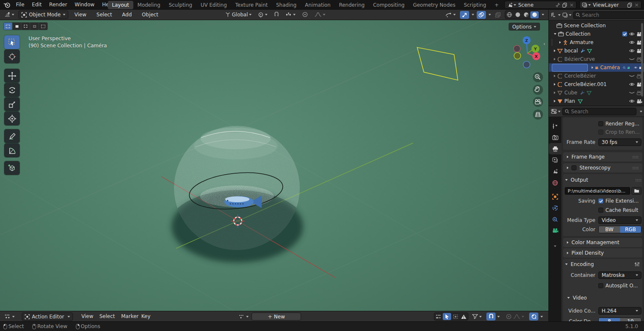 The image size is (644, 331). I want to click on stereoscopy-panel-header: Stereoscopy, so click(603, 168).